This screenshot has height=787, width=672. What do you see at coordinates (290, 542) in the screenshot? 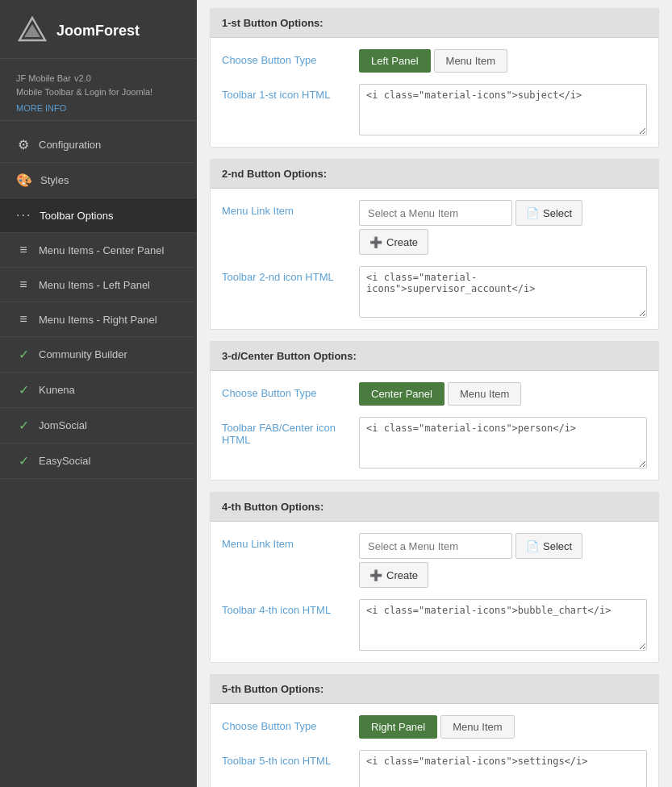
I see `btn4-menu-label: Menu Link Item` at bounding box center [290, 542].